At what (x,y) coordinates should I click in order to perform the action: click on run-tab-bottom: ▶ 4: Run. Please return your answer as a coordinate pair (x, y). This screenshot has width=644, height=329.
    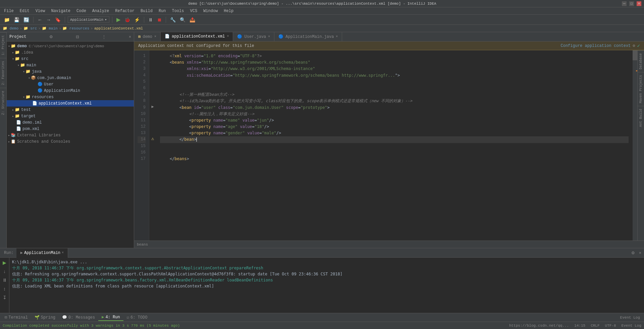
    Looking at the image, I should click on (111, 318).